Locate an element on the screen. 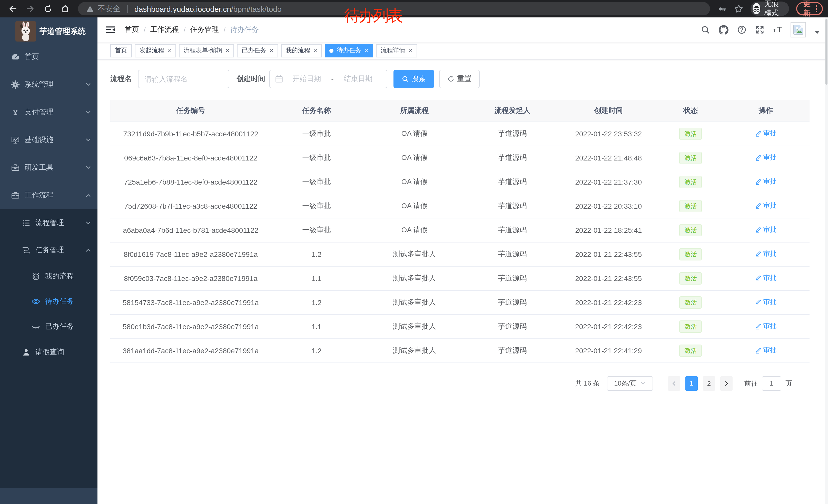 The height and width of the screenshot is (504, 828). page-2-button: 2 is located at coordinates (709, 383).